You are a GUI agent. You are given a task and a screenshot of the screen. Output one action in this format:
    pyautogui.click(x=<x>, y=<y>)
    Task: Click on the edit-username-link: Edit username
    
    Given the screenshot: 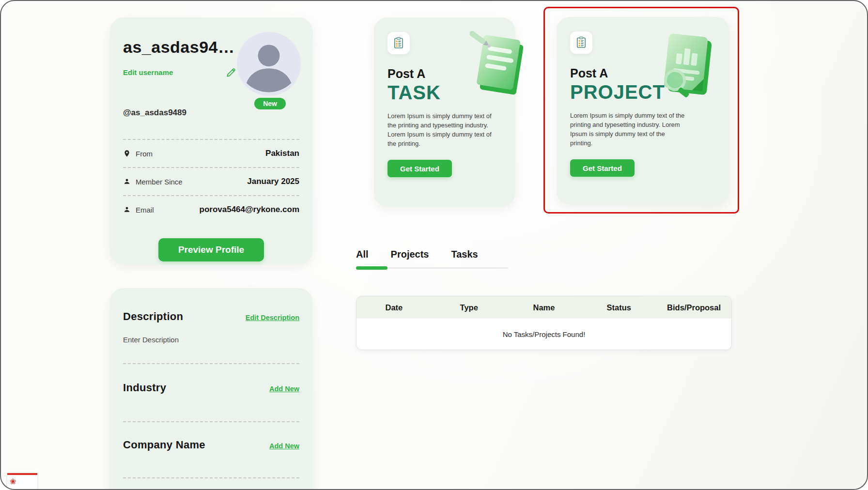 What is the action you would take?
    pyautogui.click(x=148, y=73)
    